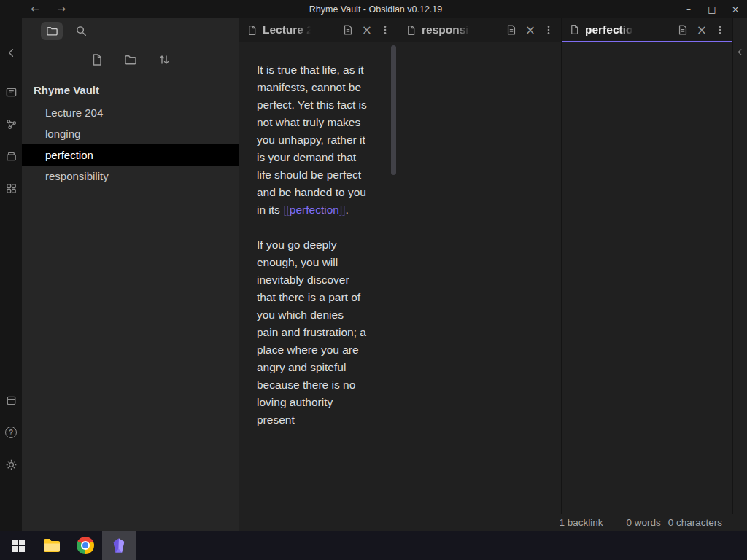 This screenshot has width=747, height=560. What do you see at coordinates (53, 31) in the screenshot?
I see `folder-icon` at bounding box center [53, 31].